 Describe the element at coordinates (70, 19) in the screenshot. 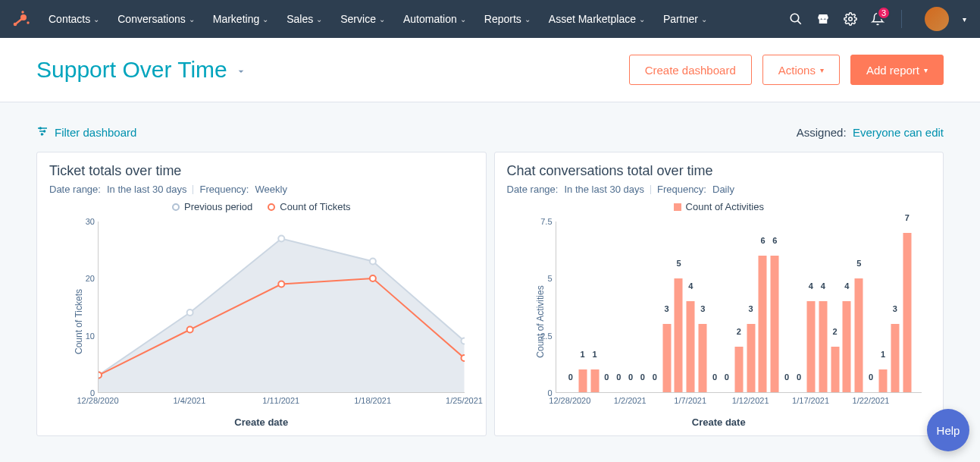

I see `nav-item-label: Contacts` at that location.